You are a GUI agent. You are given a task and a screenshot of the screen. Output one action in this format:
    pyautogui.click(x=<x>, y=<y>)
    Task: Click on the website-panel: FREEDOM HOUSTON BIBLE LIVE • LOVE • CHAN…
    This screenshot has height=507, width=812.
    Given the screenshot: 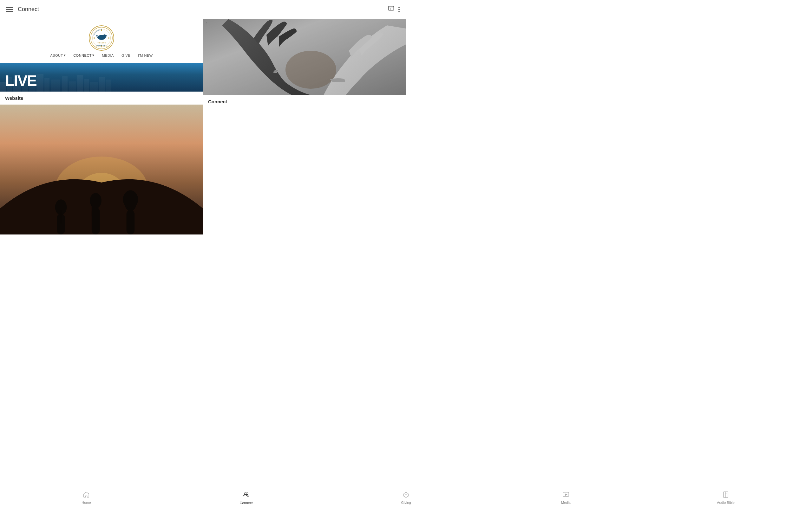 What is the action you would take?
    pyautogui.click(x=101, y=62)
    